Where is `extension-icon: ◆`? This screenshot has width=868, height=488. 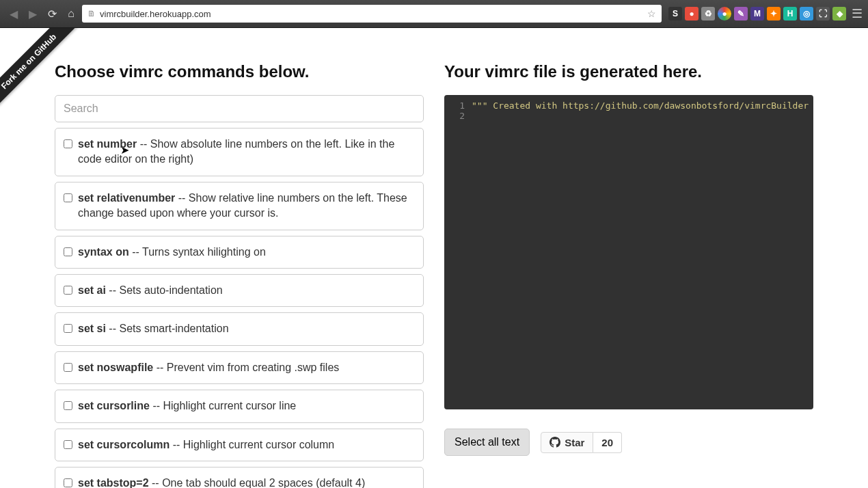
extension-icon: ◆ is located at coordinates (839, 14).